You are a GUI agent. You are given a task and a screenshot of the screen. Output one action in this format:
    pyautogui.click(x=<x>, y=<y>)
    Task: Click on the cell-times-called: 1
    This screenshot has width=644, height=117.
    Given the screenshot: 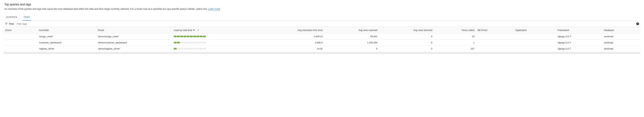 What is the action you would take?
    pyautogui.click(x=455, y=42)
    